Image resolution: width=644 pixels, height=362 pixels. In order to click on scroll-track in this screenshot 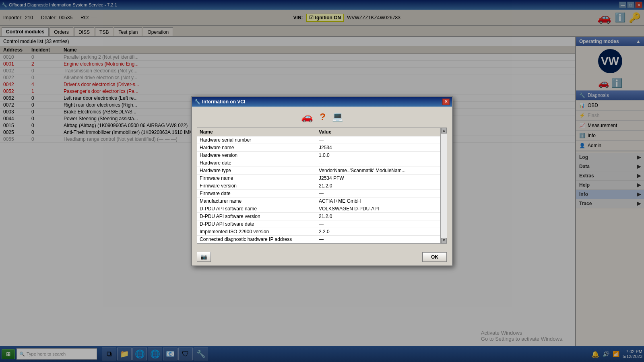, I will do `click(444, 186)`.